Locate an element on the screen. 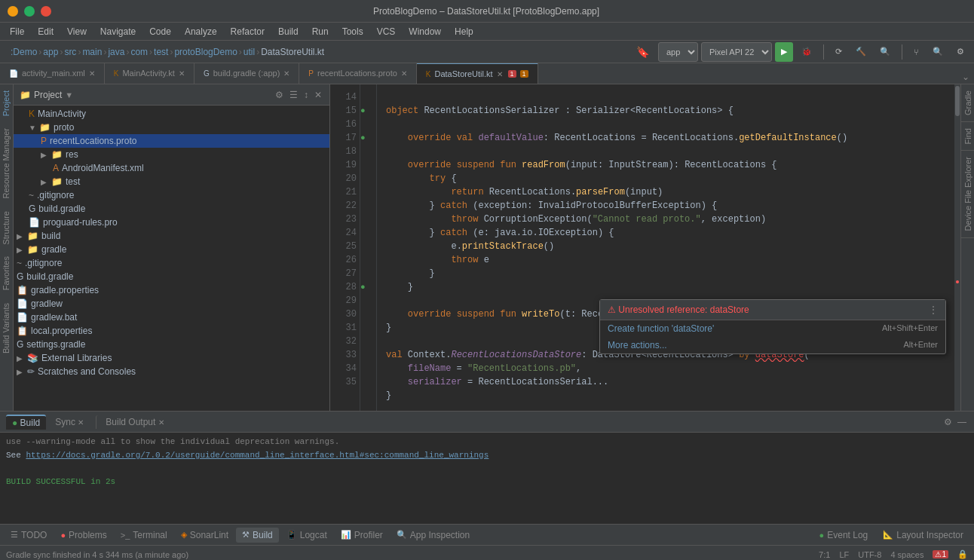  status-cursor: 7:1 is located at coordinates (825, 555).